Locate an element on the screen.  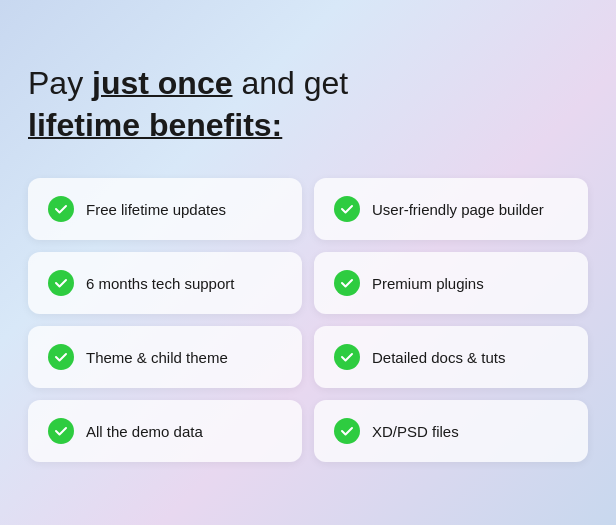
feature-card-page-builder: User-friendly page builder is located at coordinates (451, 209).